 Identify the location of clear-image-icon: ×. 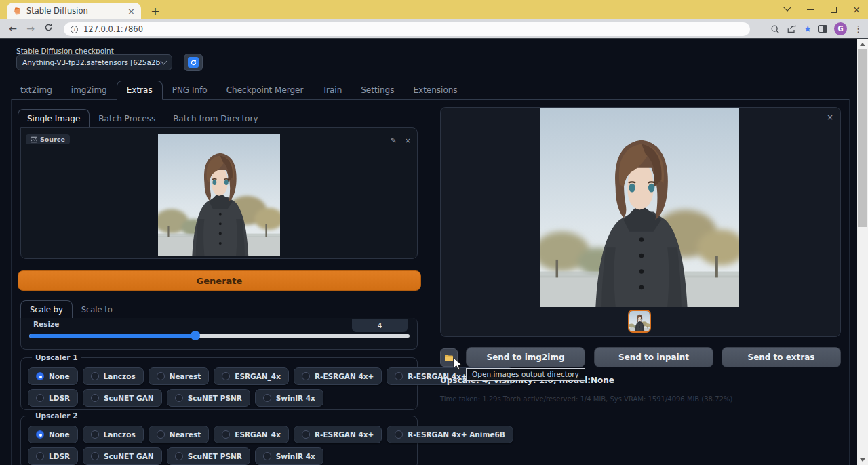
(408, 141).